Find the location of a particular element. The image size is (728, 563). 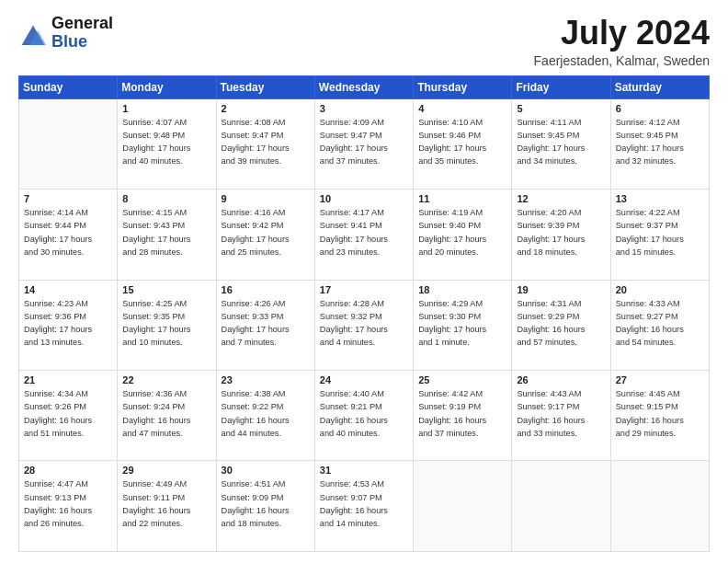

day-info: Sunrise: 4:16 AM Sunset: 9:42 PM Dayligh… is located at coordinates (266, 232).